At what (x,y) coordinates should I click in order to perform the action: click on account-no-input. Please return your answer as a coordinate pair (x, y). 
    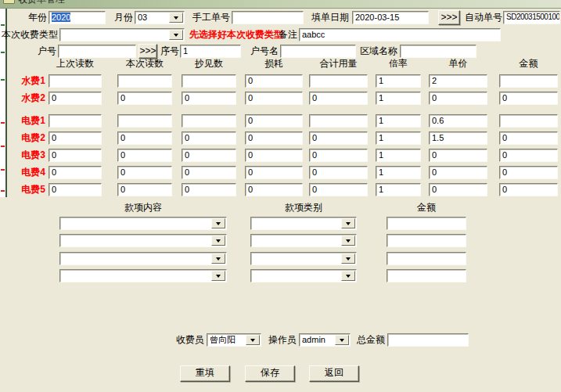
    Looking at the image, I should click on (97, 52).